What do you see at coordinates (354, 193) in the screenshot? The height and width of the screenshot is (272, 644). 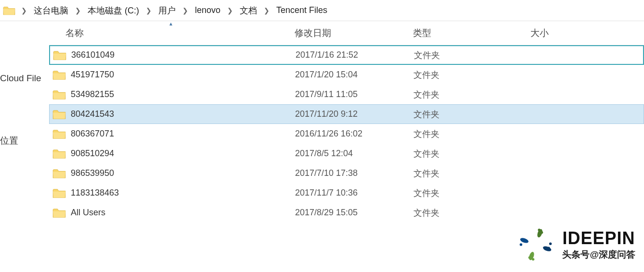 I see `file-date: 2017/11/7 10:36` at bounding box center [354, 193].